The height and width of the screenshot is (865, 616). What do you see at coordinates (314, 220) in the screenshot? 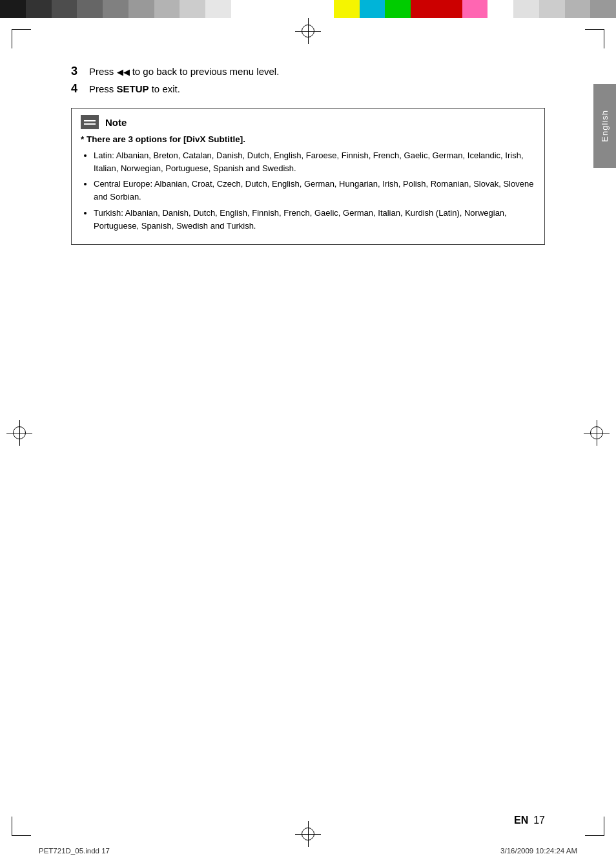
I see `list-item: Turkish: Albanian, Danish, Dutch, Englis…` at bounding box center [314, 220].